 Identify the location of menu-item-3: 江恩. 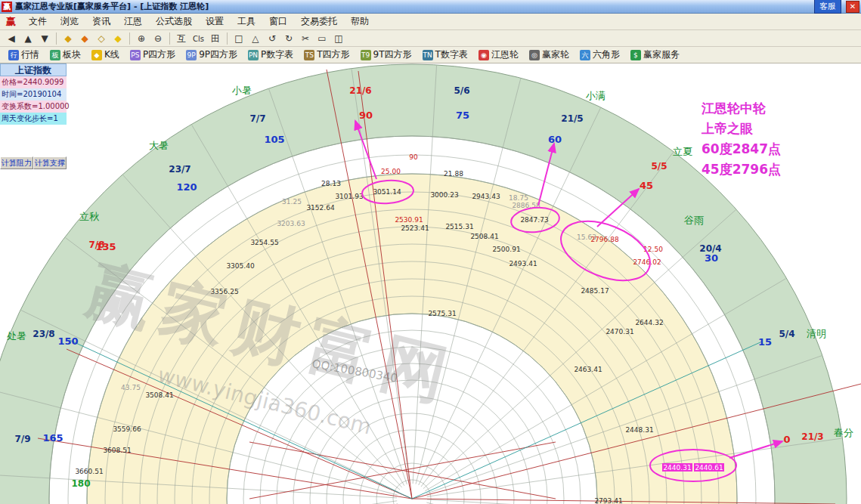
(133, 21).